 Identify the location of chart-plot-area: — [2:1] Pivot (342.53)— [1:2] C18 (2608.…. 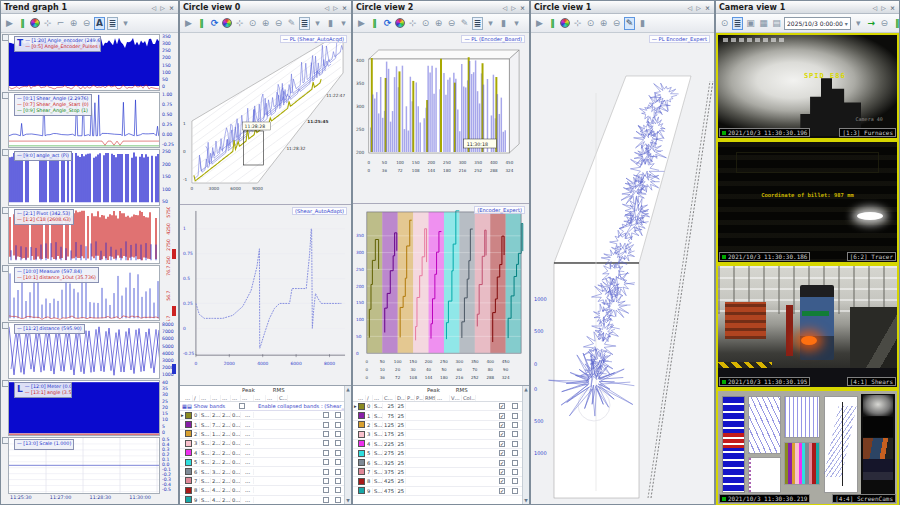
(84, 236).